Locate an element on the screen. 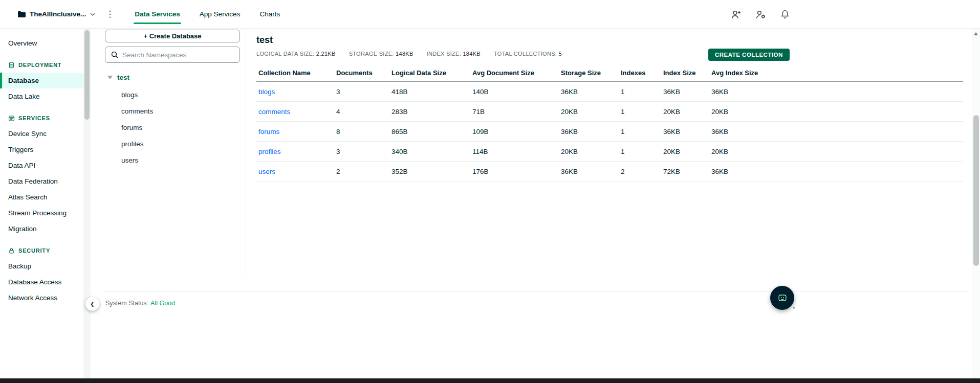 Image resolution: width=980 pixels, height=383 pixels. tab-charts: Charts is located at coordinates (270, 14).